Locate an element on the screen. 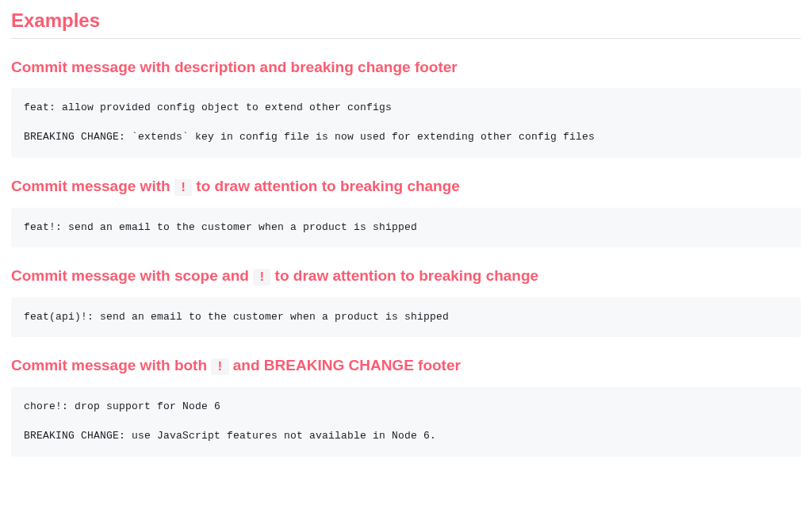 Image resolution: width=812 pixels, height=517 pixels. code-block: chore!: drop support for Node 6 BREAKING… is located at coordinates (406, 422).